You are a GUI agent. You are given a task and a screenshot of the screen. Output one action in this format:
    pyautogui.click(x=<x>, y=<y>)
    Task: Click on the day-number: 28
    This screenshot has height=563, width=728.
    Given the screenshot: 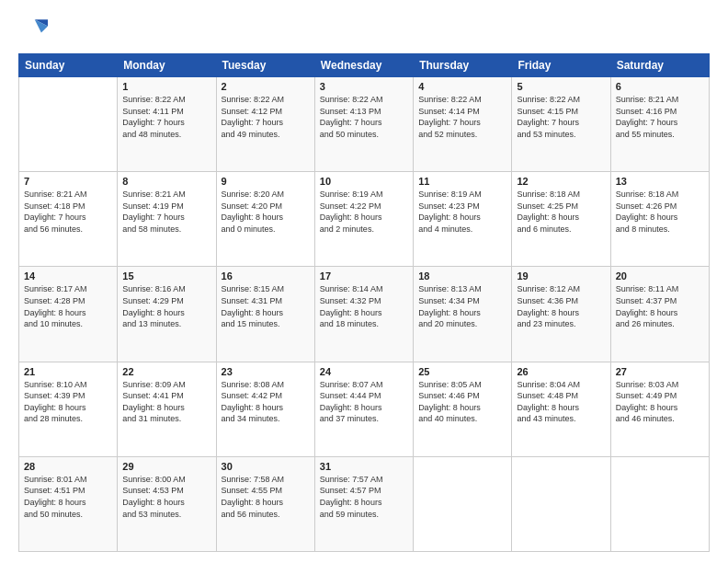 What is the action you would take?
    pyautogui.click(x=68, y=466)
    